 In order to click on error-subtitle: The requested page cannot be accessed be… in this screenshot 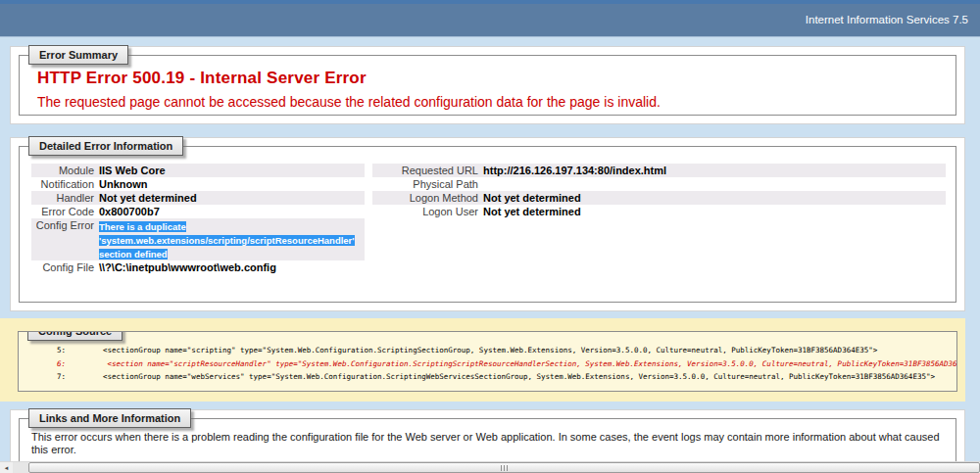, I will do `click(490, 102)`.